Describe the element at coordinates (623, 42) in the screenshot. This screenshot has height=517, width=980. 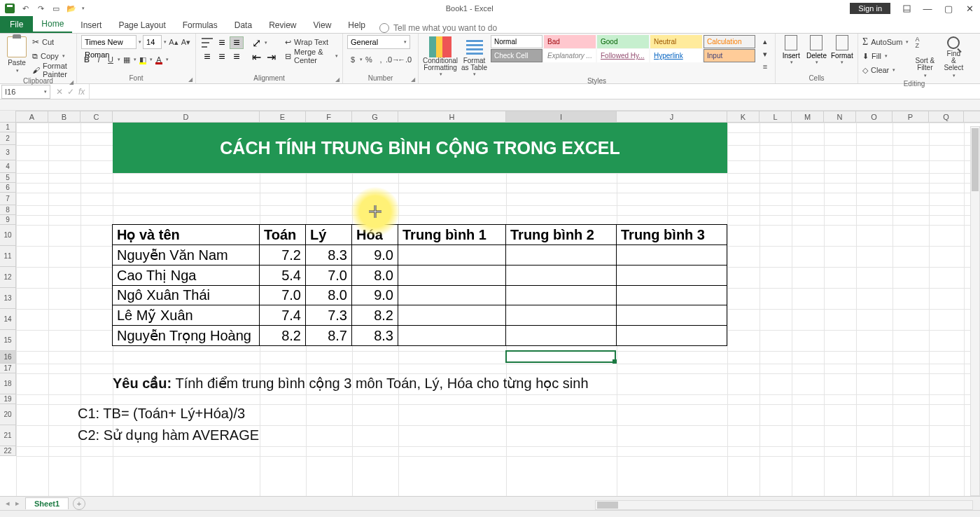
I see `style-good: Good` at that location.